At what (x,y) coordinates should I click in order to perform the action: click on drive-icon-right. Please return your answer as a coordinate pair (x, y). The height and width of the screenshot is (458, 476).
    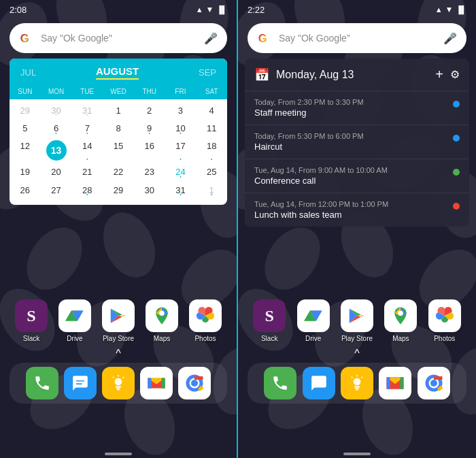
    Looking at the image, I should click on (313, 316).